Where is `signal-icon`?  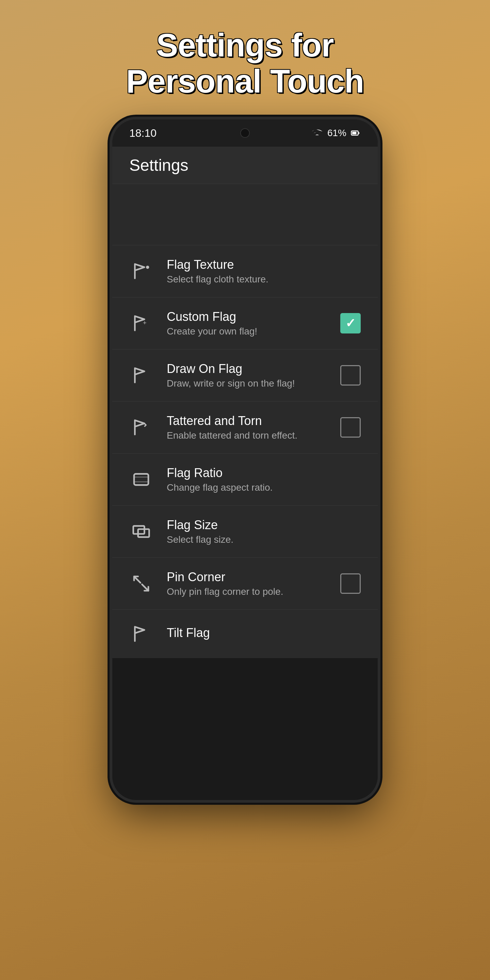
signal-icon is located at coordinates (317, 133).